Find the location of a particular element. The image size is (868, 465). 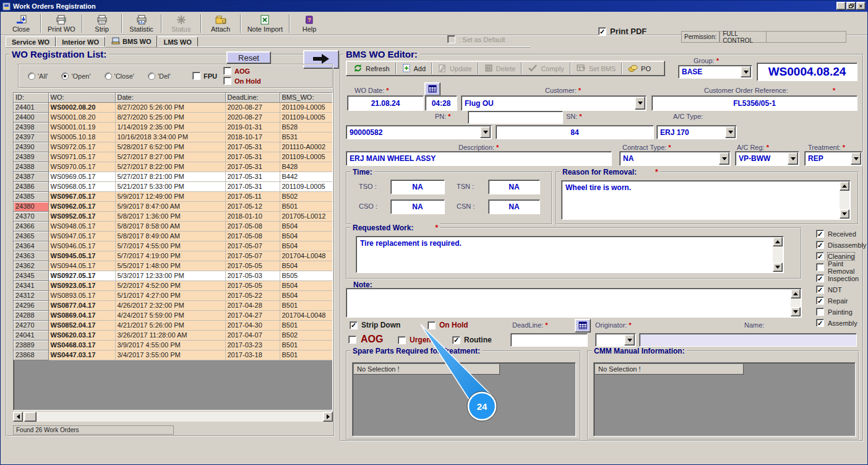

table-row: 23868WS0447.03.173/4/2017 3:55:00 PM2017… is located at coordinates (173, 355).